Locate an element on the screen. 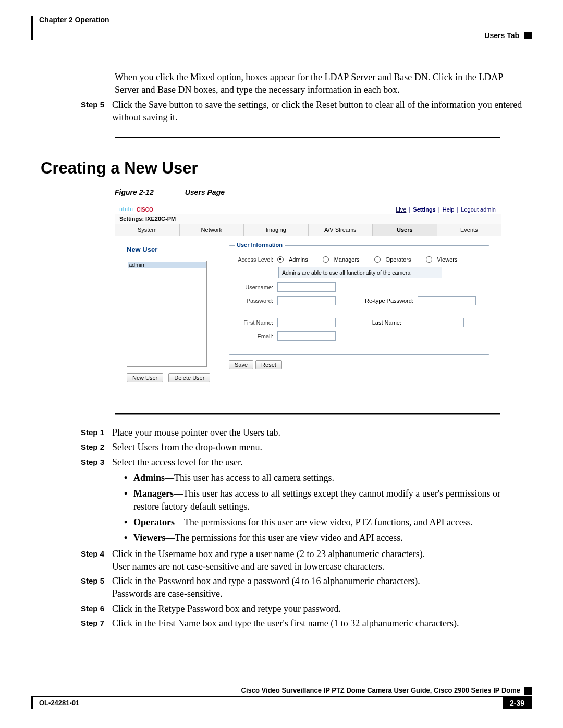 The height and width of the screenshot is (728, 563). figure-number: Figure 2-12 is located at coordinates (134, 192).